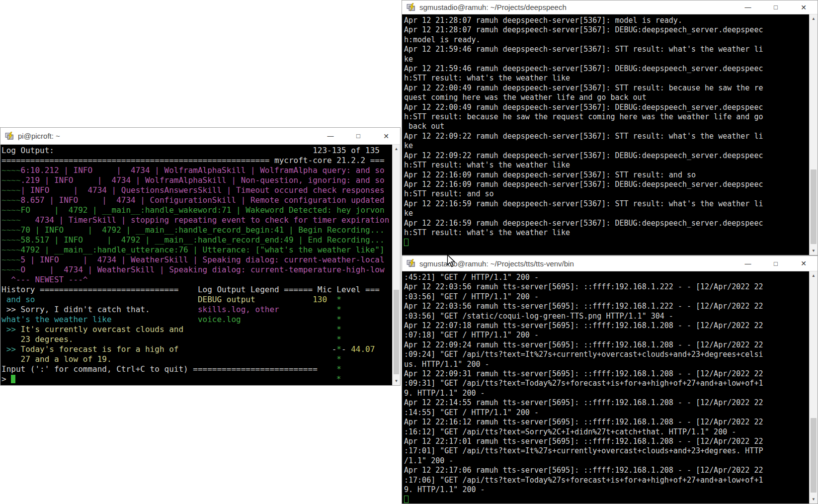  I want to click on terminal-line: back out, so click(606, 126).